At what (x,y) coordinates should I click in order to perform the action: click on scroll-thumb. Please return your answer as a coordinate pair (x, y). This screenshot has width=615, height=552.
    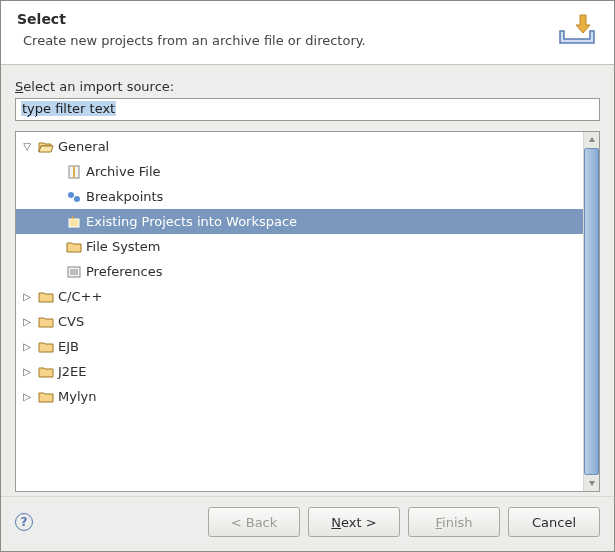
    Looking at the image, I should click on (592, 312).